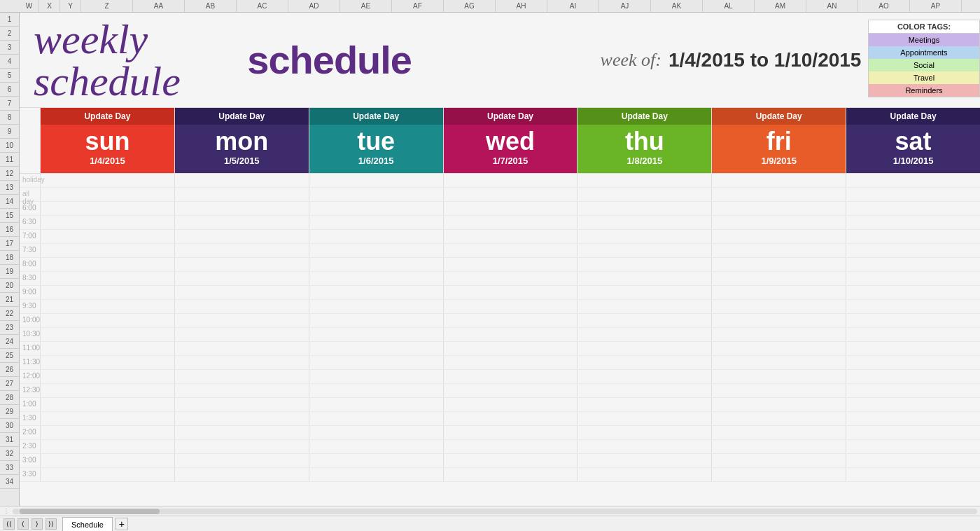 This screenshot has width=980, height=531. Describe the element at coordinates (377, 116) in the screenshot. I see `update-day-button-tue: Update Day` at that location.